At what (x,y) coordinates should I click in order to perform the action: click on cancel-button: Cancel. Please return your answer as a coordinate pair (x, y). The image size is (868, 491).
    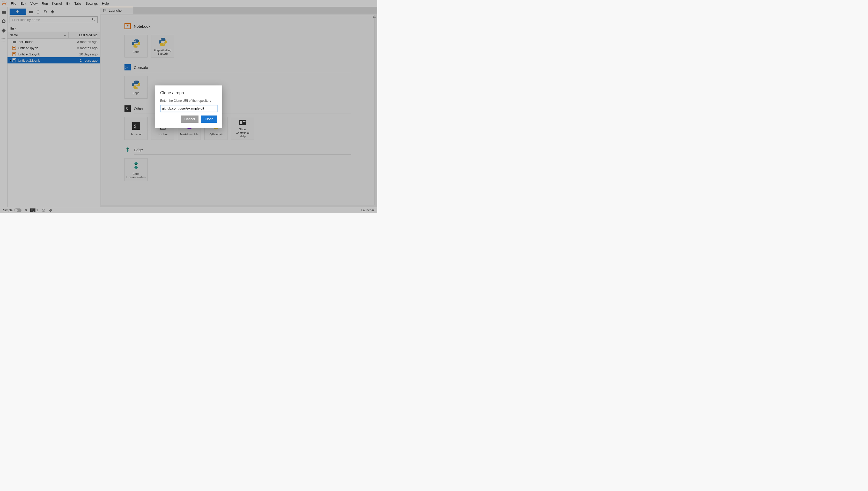
    Looking at the image, I should click on (190, 119).